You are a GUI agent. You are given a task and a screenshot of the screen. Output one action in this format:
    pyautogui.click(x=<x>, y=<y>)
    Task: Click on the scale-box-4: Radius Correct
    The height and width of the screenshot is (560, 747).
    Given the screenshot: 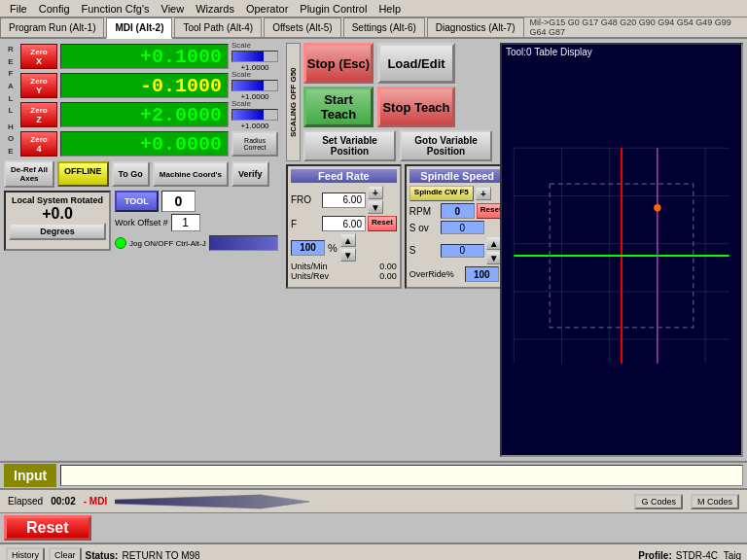 What is the action you would take?
    pyautogui.click(x=255, y=144)
    